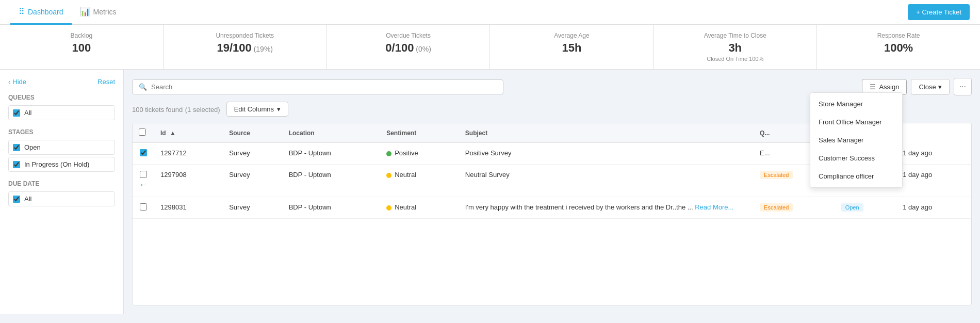 This screenshot has width=980, height=323. Describe the element at coordinates (856, 122) in the screenshot. I see `dropdown-item: Front Office Manager` at that location.